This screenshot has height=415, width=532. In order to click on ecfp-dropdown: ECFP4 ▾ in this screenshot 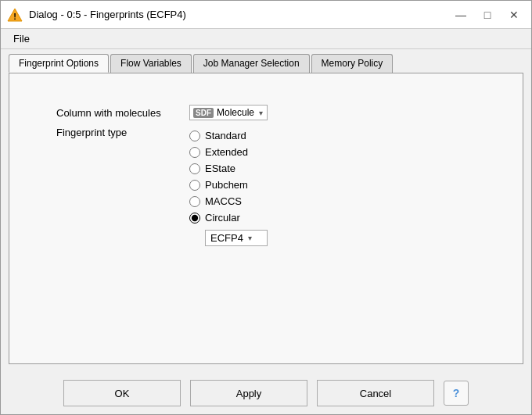, I will do `click(236, 238)`.